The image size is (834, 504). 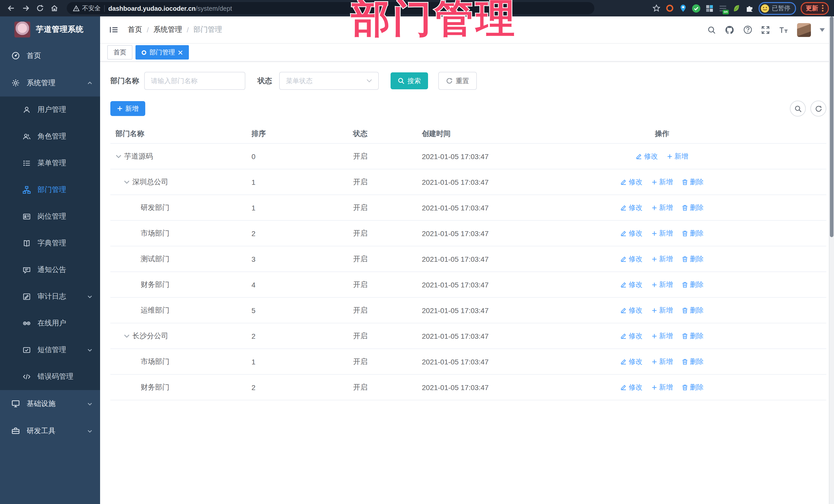 I want to click on sidebar-item-dict-management: 字典管理, so click(x=50, y=243).